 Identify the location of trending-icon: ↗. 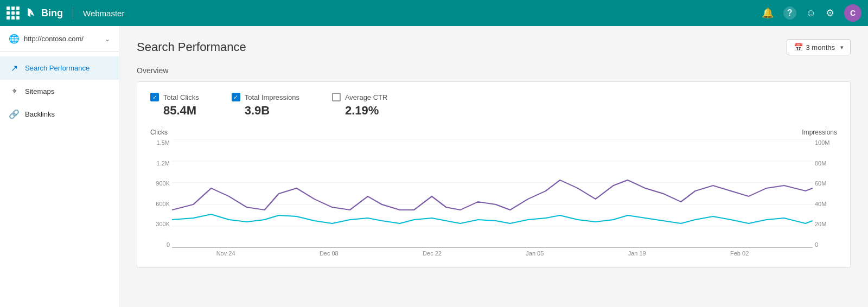
(14, 68).